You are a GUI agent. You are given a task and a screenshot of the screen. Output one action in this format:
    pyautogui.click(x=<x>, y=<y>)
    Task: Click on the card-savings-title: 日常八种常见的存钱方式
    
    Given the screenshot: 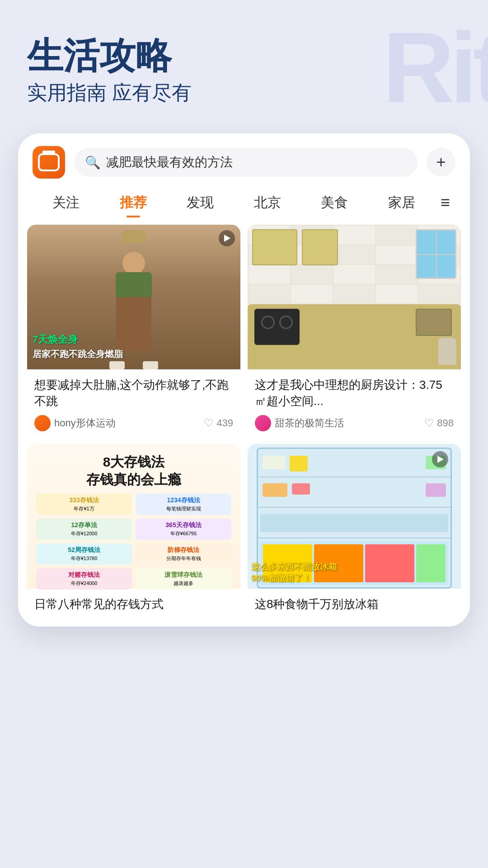 What is the action you would take?
    pyautogui.click(x=134, y=604)
    